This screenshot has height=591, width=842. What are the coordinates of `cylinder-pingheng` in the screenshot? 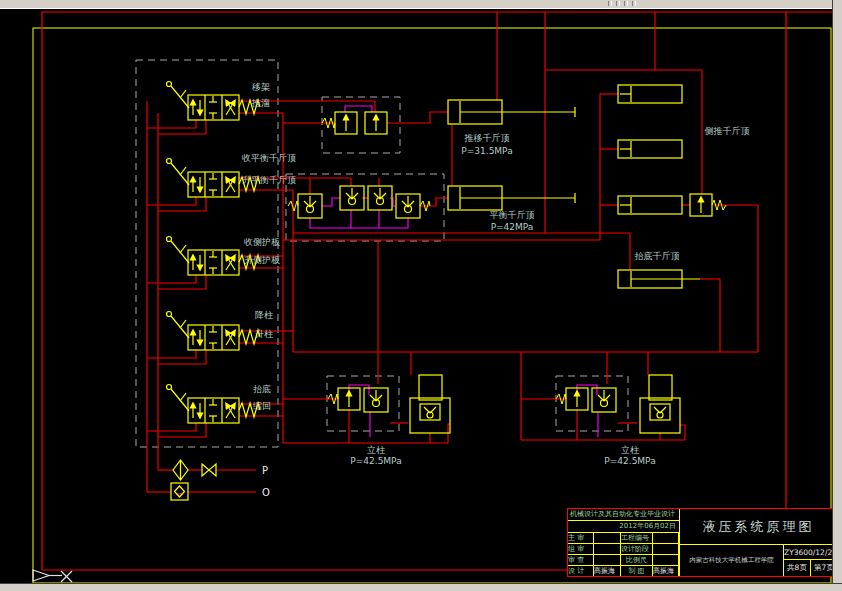 It's located at (512, 198).